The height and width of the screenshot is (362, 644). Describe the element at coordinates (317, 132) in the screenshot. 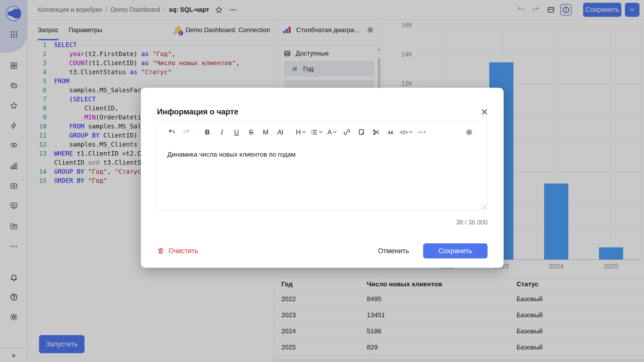

I see `list-button` at that location.